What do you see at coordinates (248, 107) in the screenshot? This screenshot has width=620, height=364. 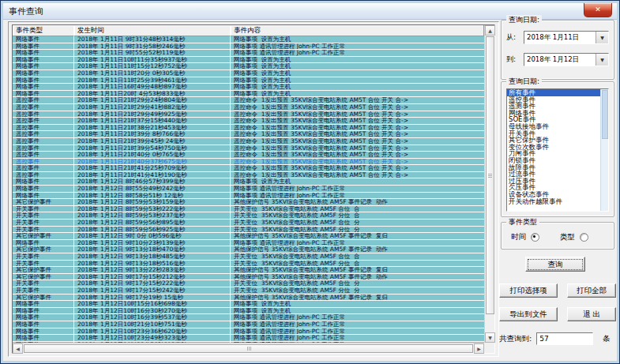 I see `table-row: 遥控事件2018年 1月11日21时29分41秒882毫秒遥控命令 1发出预置 …` at bounding box center [248, 107].